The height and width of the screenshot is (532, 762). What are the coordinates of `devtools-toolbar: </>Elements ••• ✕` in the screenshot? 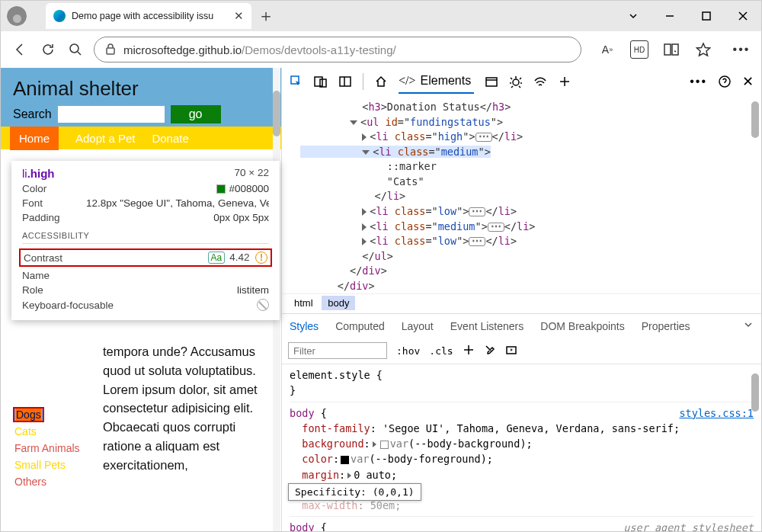 It's located at (521, 82).